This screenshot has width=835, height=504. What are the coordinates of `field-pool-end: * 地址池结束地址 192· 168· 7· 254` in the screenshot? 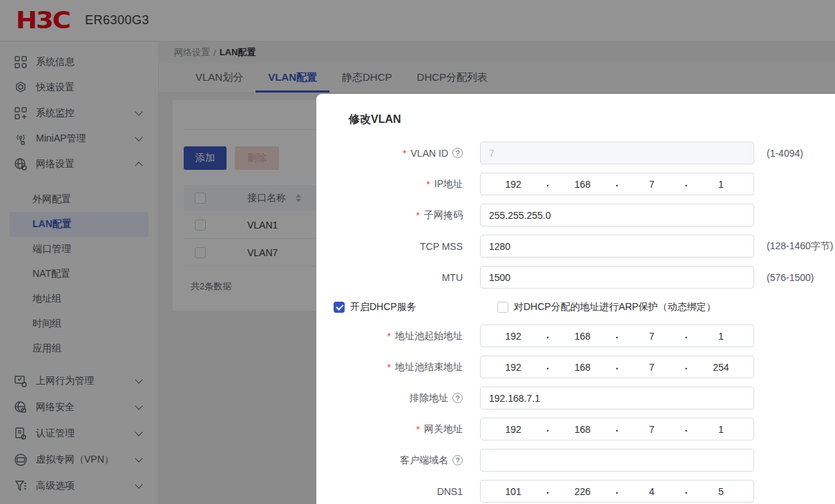 It's located at (576, 367).